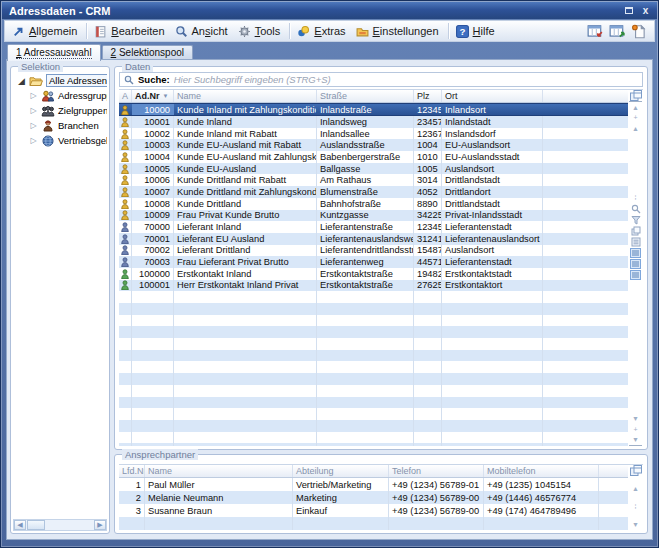  I want to click on table-row: 10005Kunde EU-AuslandBallgasse1005Auslan…, so click(374, 169).